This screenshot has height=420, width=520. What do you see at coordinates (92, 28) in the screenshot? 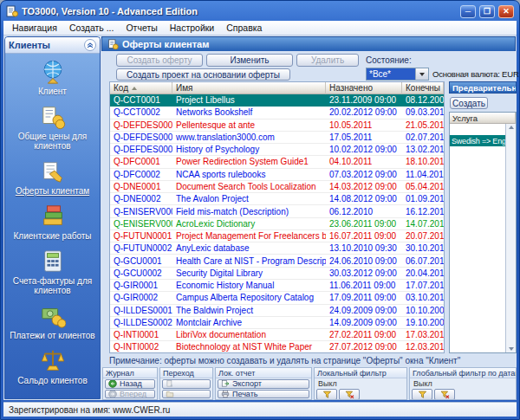
I see `menu-item-1: Создать ...` at bounding box center [92, 28].